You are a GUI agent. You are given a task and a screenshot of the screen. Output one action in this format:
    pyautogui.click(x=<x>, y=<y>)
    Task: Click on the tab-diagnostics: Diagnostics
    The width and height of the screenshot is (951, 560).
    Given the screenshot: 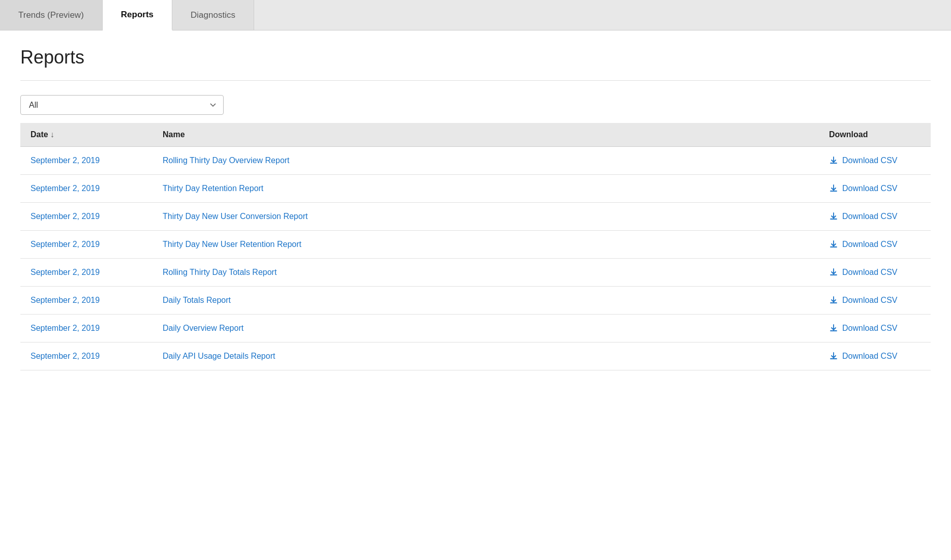 What is the action you would take?
    pyautogui.click(x=213, y=15)
    